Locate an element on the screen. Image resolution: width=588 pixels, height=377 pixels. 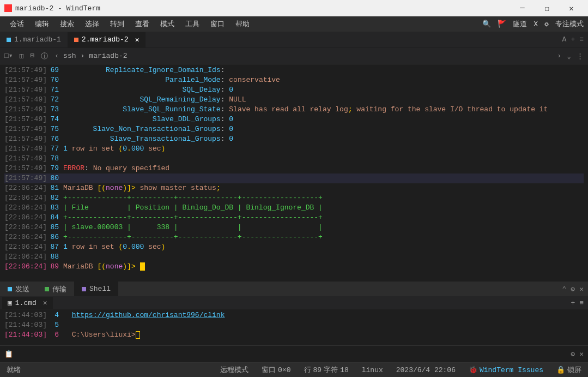
menu-mode: 模式 is located at coordinates (167, 24).